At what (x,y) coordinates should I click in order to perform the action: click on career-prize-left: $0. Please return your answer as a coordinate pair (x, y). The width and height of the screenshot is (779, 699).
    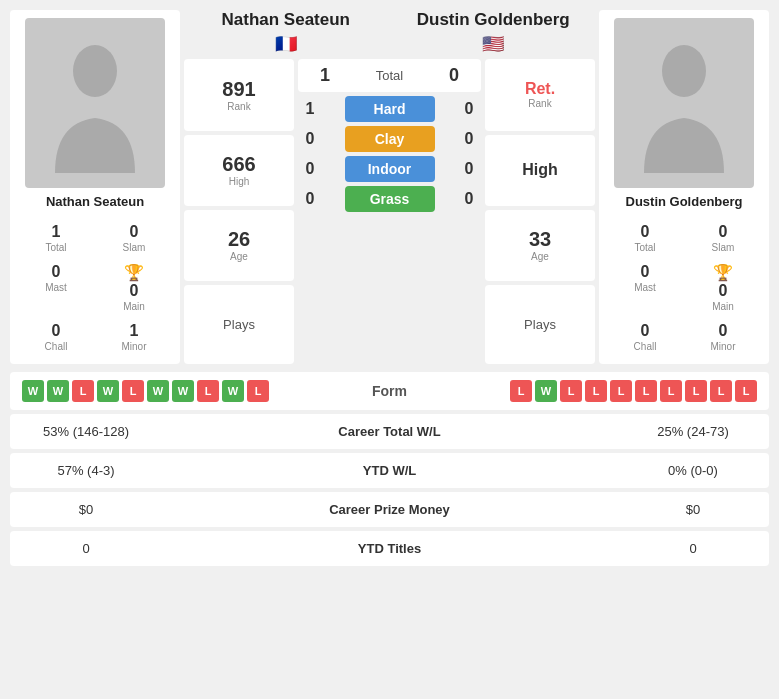
    Looking at the image, I should click on (86, 510).